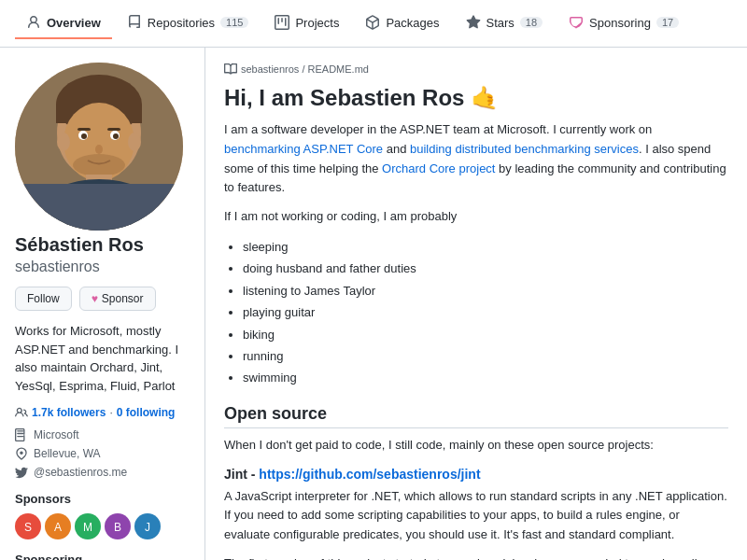 This screenshot has height=560, width=747. Describe the element at coordinates (118, 526) in the screenshot. I see `sponsor-avatar-4: B` at that location.